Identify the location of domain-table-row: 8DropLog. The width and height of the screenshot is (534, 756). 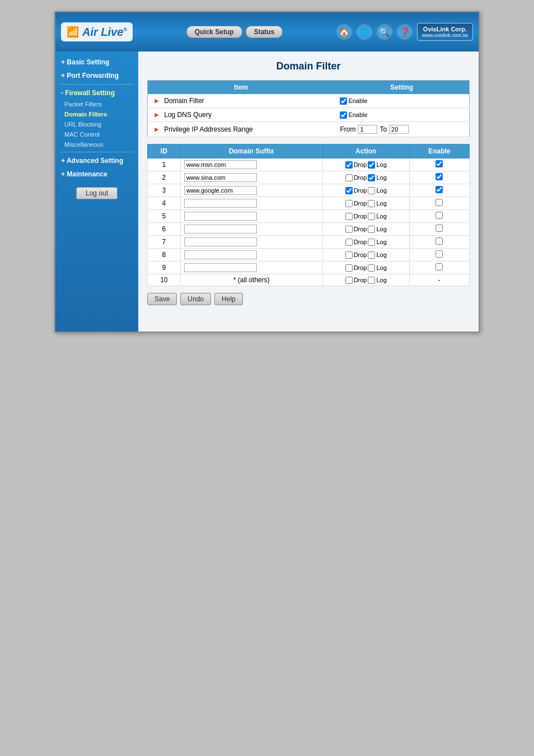
(309, 255).